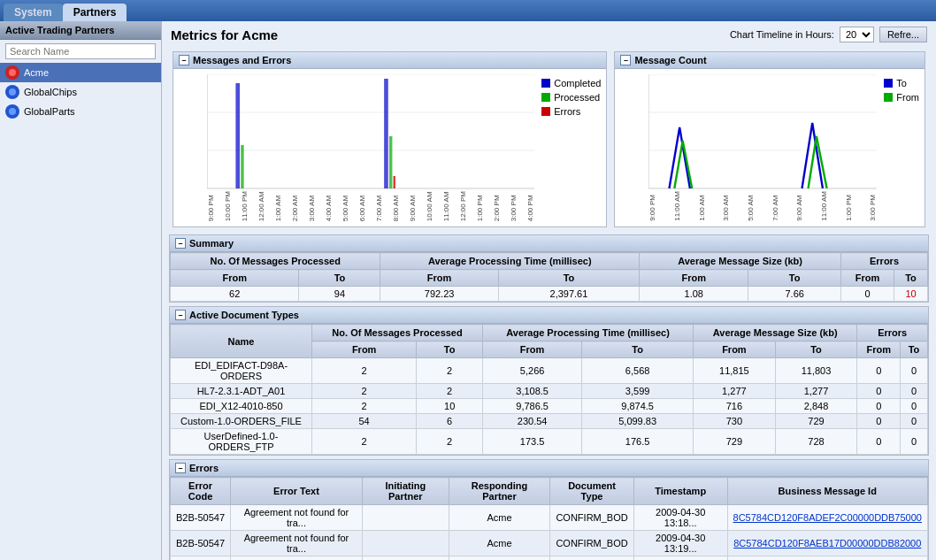  I want to click on errors-table-scroll: Error Code Error Text Initiating Partner…, so click(549, 518).